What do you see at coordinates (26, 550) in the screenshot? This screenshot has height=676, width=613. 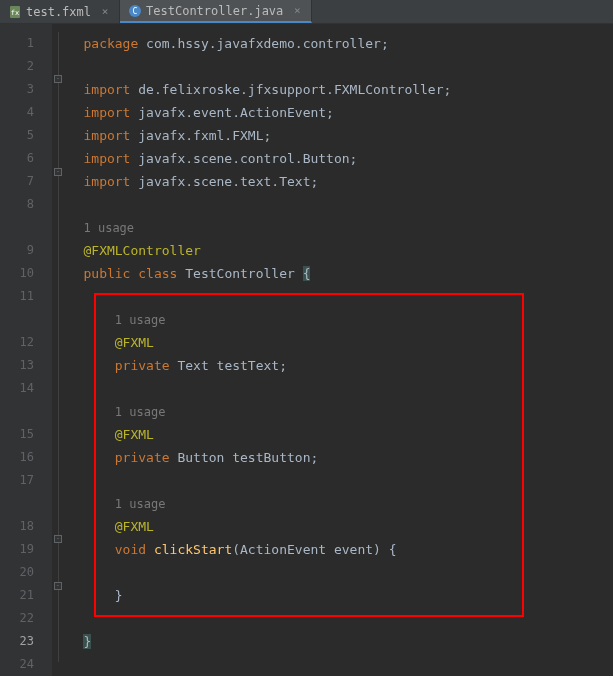 I see `line-number: 19` at bounding box center [26, 550].